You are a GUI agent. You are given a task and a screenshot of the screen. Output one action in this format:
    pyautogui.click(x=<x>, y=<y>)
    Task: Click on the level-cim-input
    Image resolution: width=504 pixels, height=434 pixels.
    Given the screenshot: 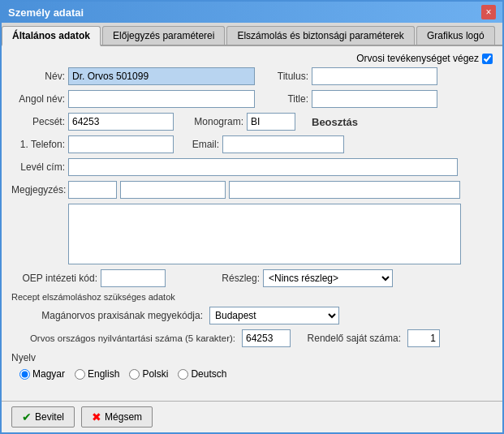 What is the action you would take?
    pyautogui.click(x=263, y=167)
    